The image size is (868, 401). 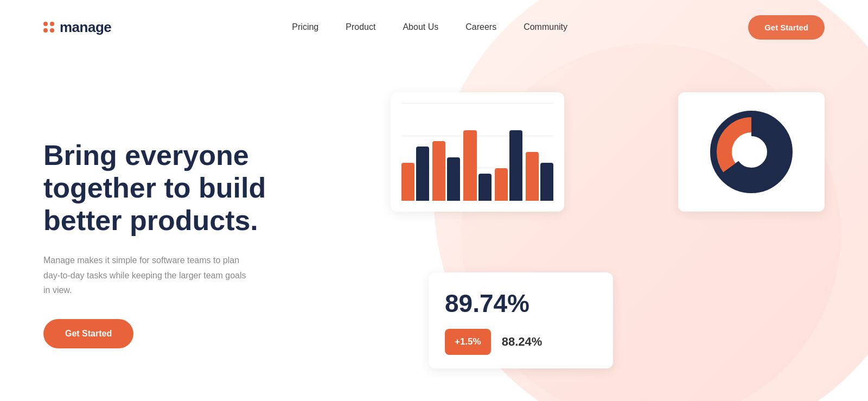 I want to click on bar-4-orange, so click(x=501, y=184).